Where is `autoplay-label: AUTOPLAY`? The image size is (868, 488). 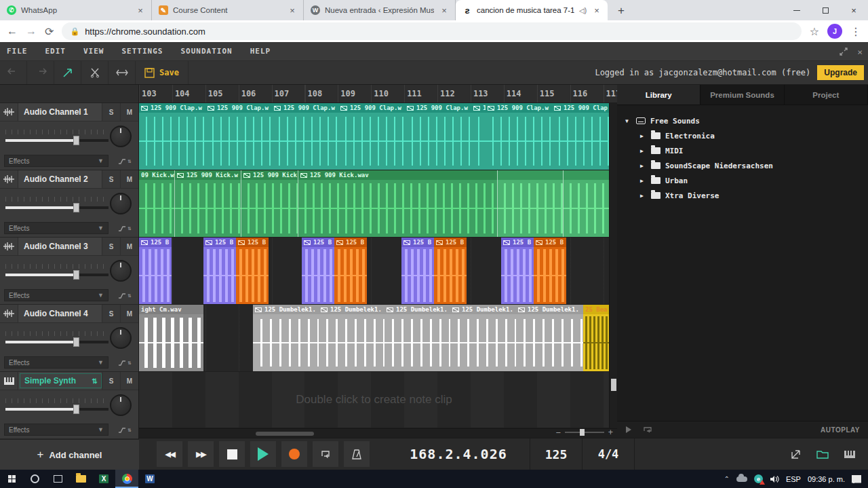
autoplay-label: AUTOPLAY is located at coordinates (840, 430).